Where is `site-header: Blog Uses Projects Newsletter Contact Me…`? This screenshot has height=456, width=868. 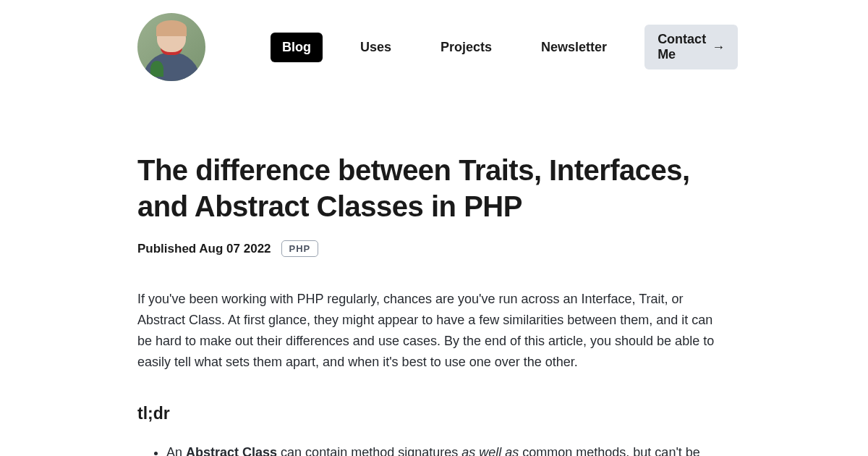 site-header: Blog Uses Projects Newsletter Contact Me… is located at coordinates (434, 47).